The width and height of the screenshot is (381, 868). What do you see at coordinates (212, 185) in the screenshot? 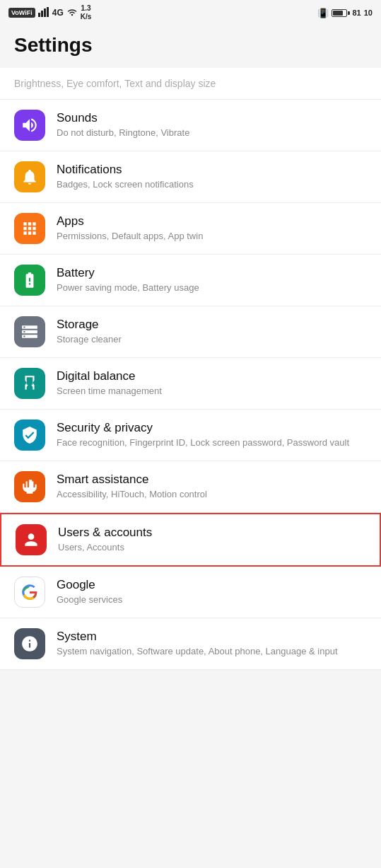
I see `notifications-subtitle: Badges, Lock screen notifications` at bounding box center [212, 185].